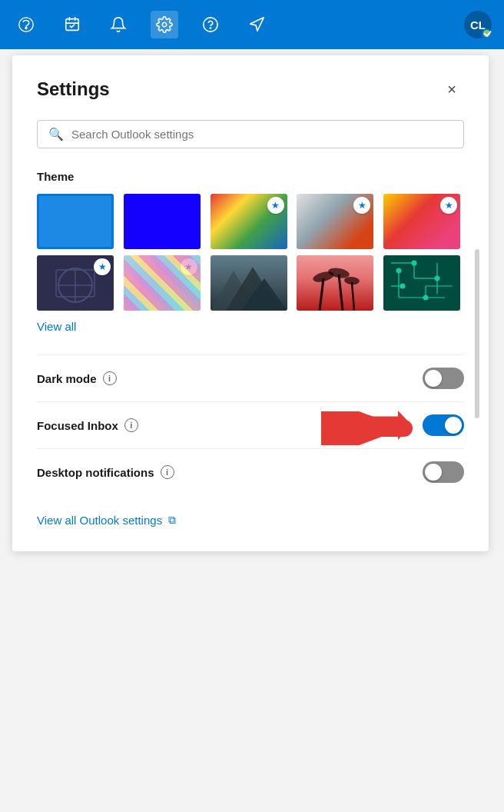  What do you see at coordinates (249, 283) in the screenshot?
I see `mountain-graphic` at bounding box center [249, 283].